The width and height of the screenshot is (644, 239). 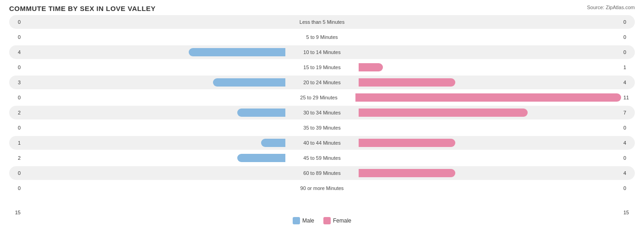 I want to click on chart-title: COMMUTE TIME BY SEX IN LOVE VALLEY, so click(x=322, y=8).